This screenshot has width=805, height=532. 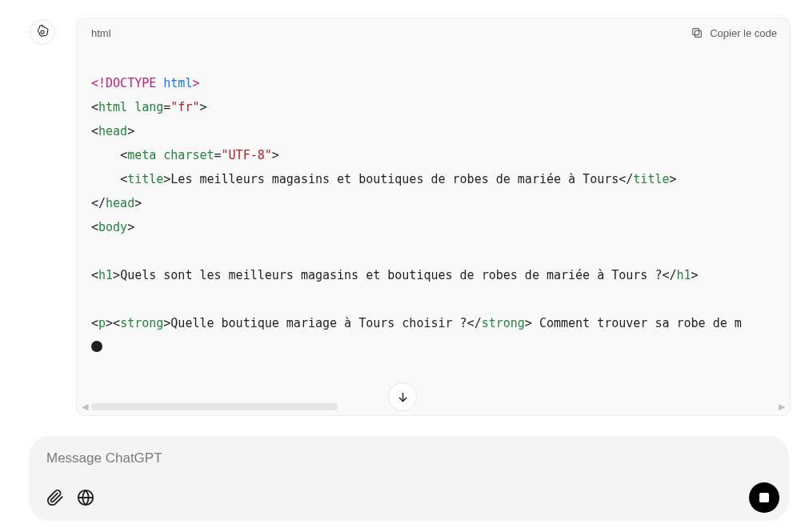 What do you see at coordinates (86, 499) in the screenshot?
I see `web-button` at bounding box center [86, 499].